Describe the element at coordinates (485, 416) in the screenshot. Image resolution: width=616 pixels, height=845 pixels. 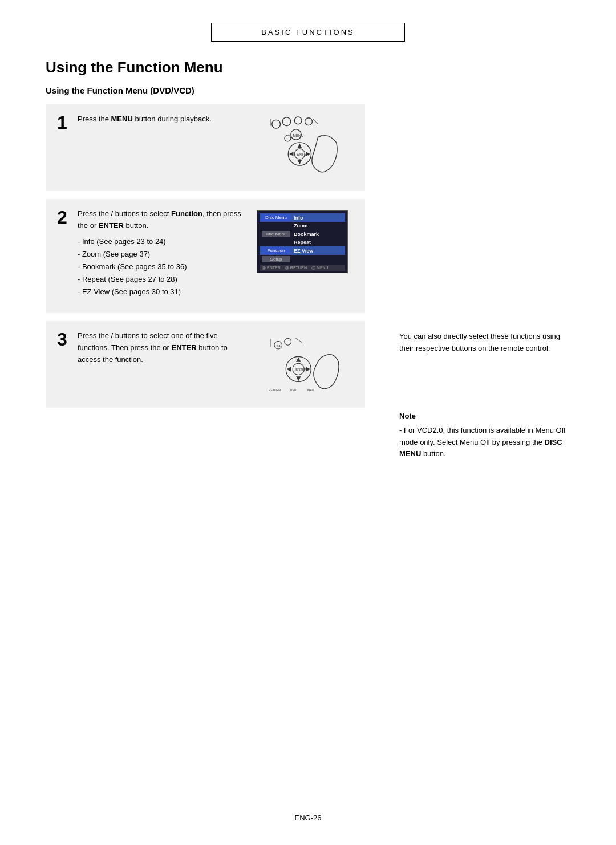
I see `note-title: Note` at that location.